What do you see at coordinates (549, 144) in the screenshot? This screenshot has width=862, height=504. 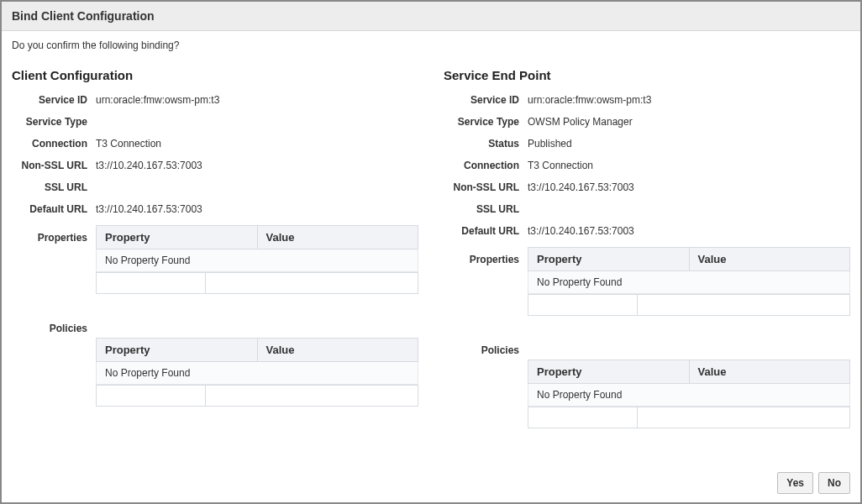 I see `service-status-value: Published` at bounding box center [549, 144].